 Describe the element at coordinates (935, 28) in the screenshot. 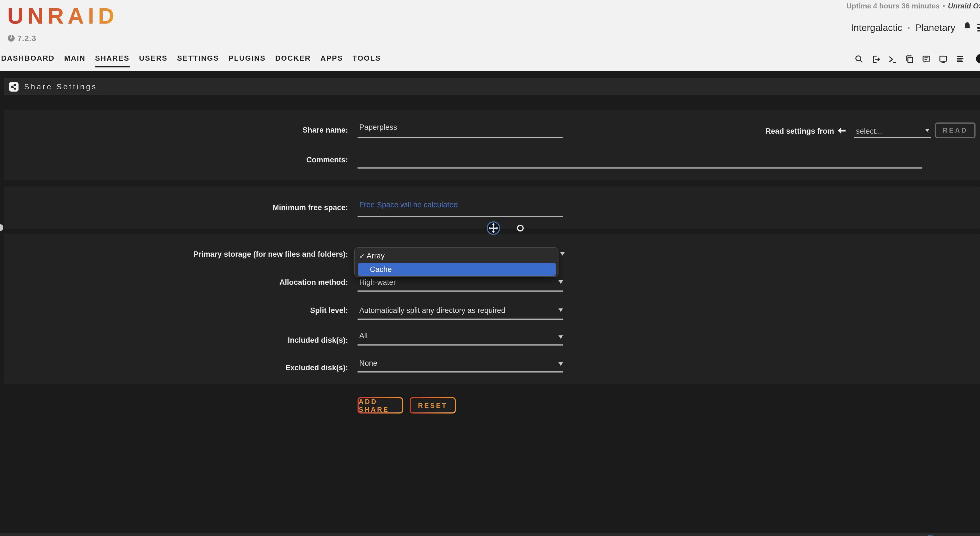

I see `server-description: Planetary` at that location.